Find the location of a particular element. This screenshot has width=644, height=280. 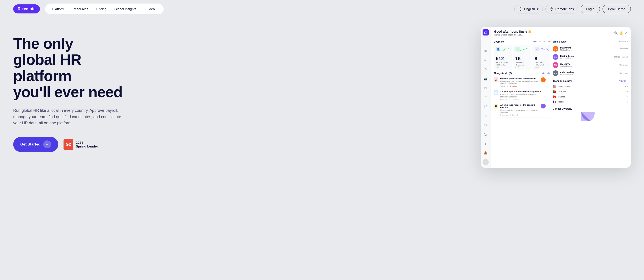

whos-away-view-all: View all > is located at coordinates (624, 42).